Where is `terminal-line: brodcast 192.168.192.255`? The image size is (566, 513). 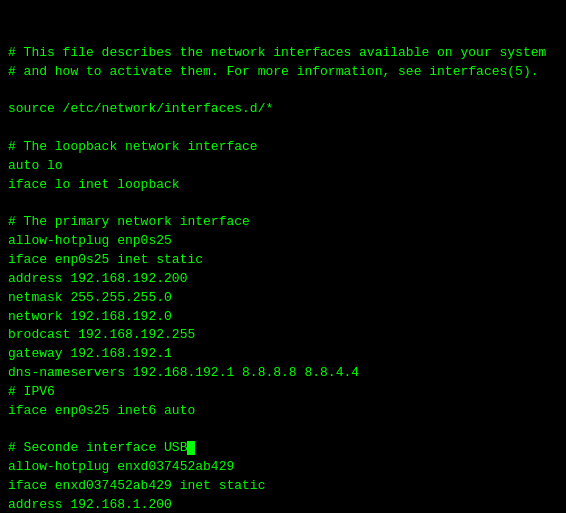
terminal-line: brodcast 192.168.192.255 is located at coordinates (283, 336).